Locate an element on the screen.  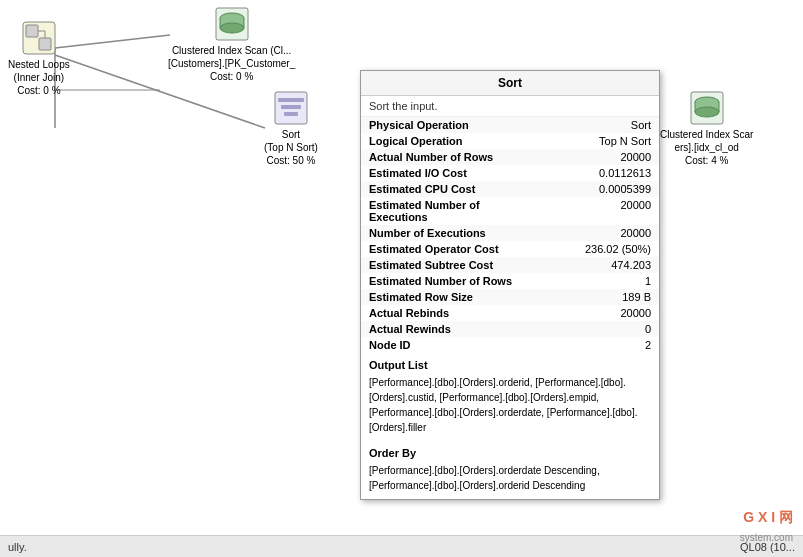
tooltip-title: Sort is located at coordinates (510, 84).